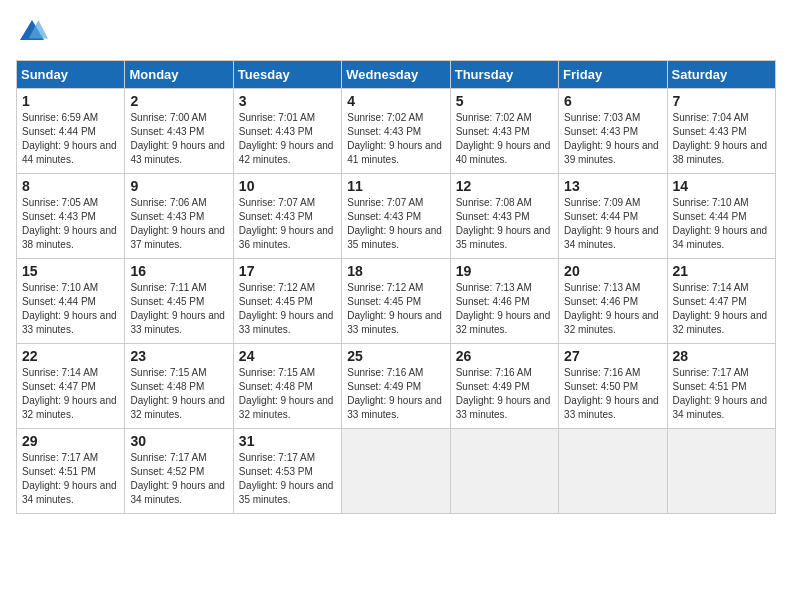 This screenshot has width=792, height=612. Describe the element at coordinates (396, 32) in the screenshot. I see `page-header` at that location.